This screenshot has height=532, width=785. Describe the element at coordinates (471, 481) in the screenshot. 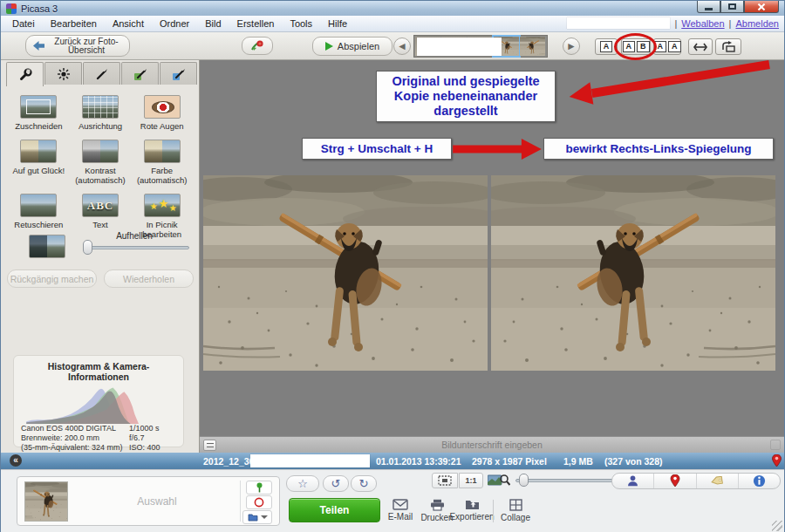

I see `zoom-actual-size-button: 1:1` at that location.